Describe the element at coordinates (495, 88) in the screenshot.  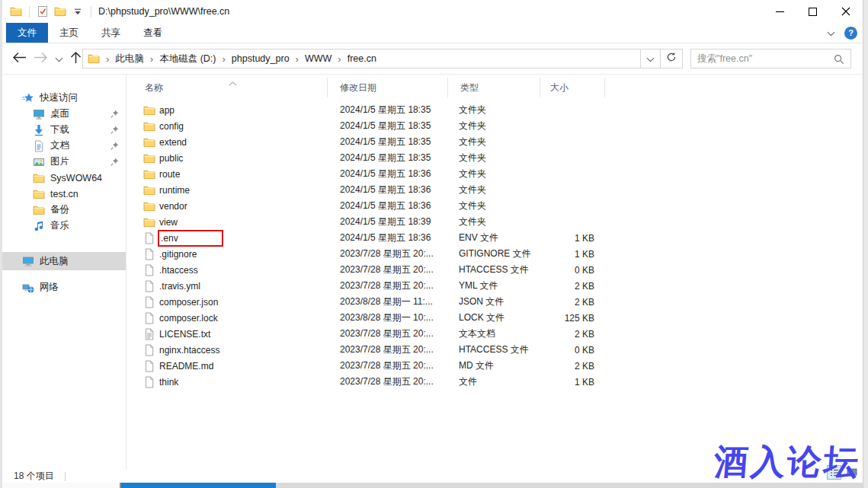
I see `column-headers: 名称修改日期类型大小` at that location.